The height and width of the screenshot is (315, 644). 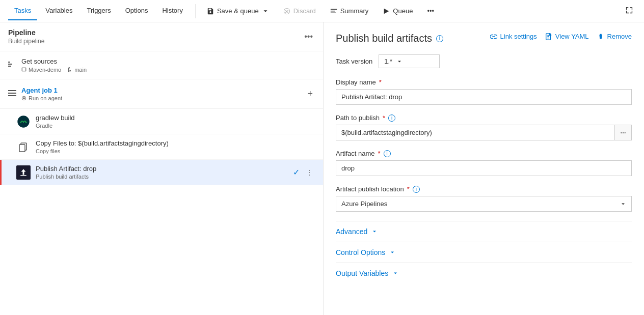 I want to click on summary-button: Summary, so click(x=350, y=11).